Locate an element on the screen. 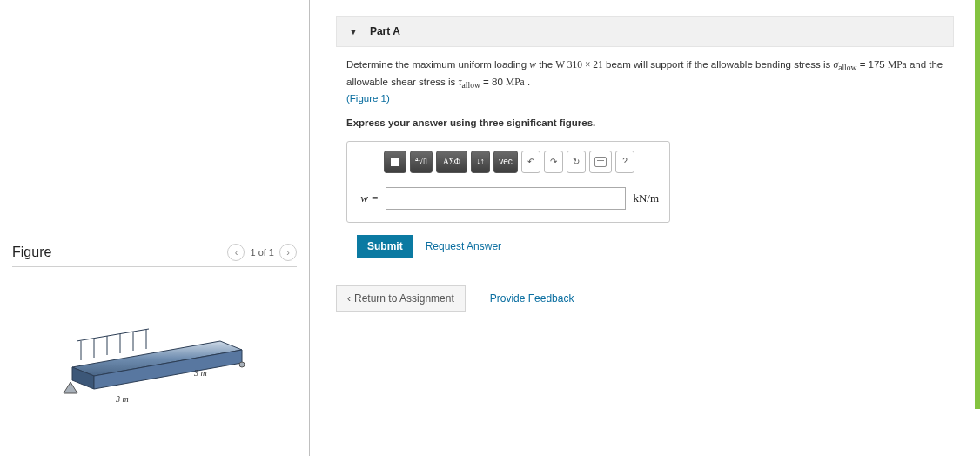 This screenshot has width=980, height=456. accent-bar is located at coordinates (977, 205).